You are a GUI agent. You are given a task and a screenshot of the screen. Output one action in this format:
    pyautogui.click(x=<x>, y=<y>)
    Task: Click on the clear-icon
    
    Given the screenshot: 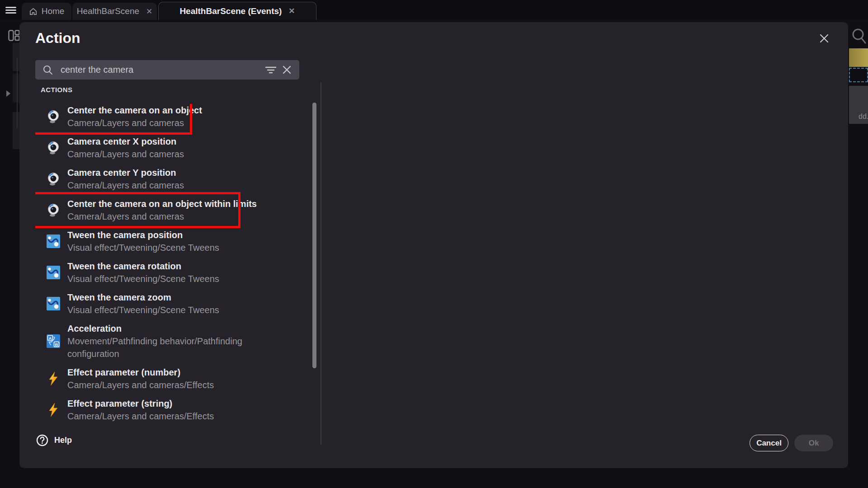 What is the action you would take?
    pyautogui.click(x=287, y=70)
    